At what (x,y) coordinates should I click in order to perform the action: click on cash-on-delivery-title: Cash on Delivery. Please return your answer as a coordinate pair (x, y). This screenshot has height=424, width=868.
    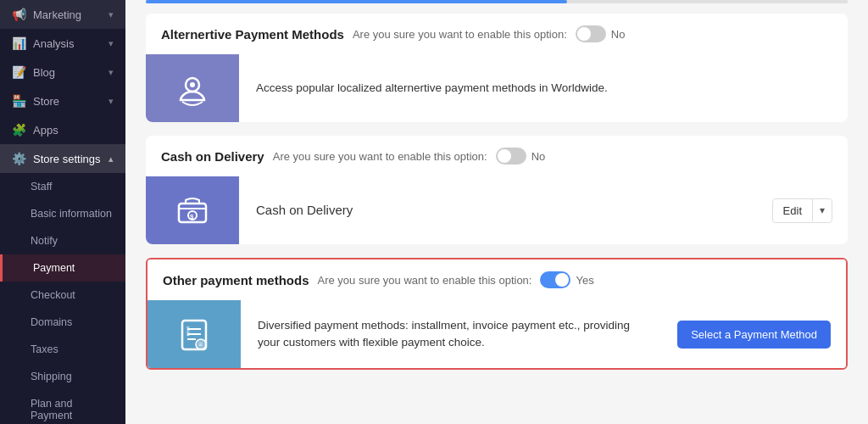
    Looking at the image, I should click on (213, 156).